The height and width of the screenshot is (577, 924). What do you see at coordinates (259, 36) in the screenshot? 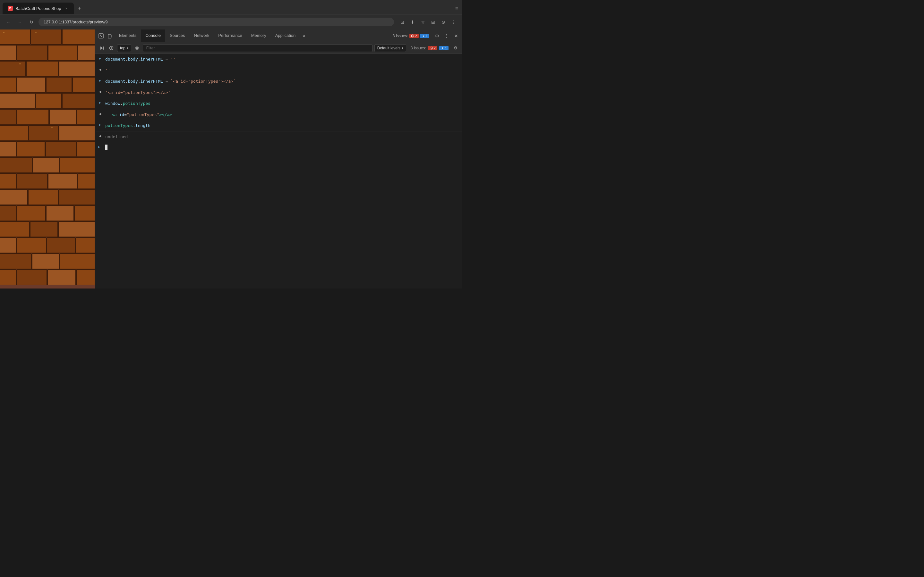
I see `tab-memory: Memory` at bounding box center [259, 36].